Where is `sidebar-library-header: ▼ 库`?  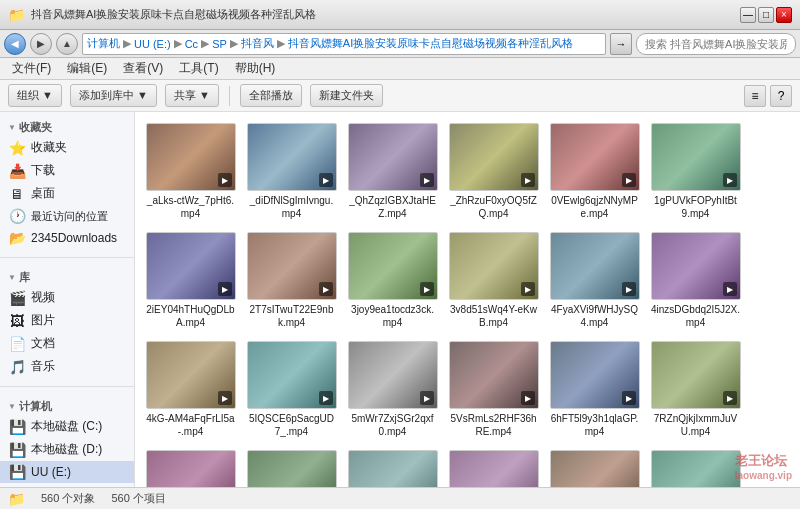 sidebar-library-header: ▼ 库 is located at coordinates (67, 276).